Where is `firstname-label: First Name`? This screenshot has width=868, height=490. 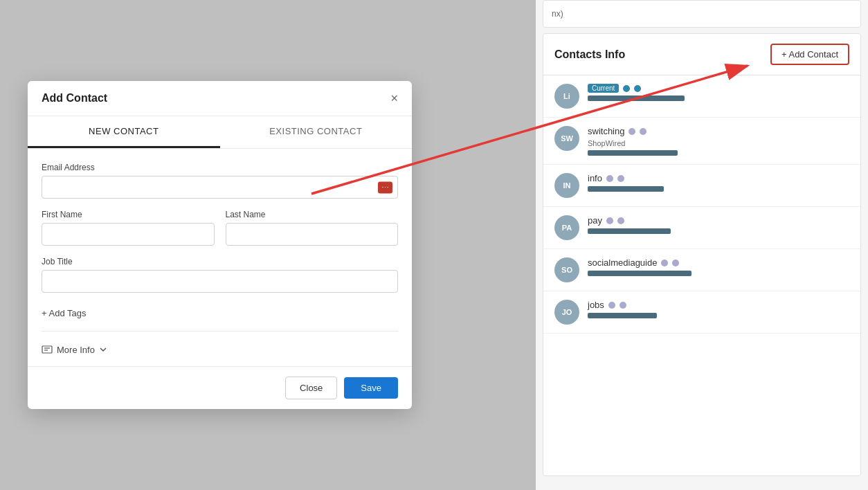
firstname-label: First Name is located at coordinates (128, 215).